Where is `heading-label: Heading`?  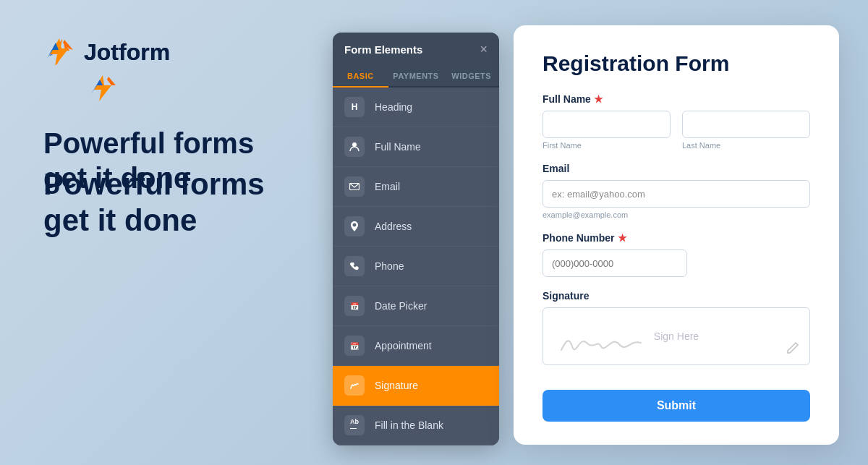 heading-label: Heading is located at coordinates (393, 107).